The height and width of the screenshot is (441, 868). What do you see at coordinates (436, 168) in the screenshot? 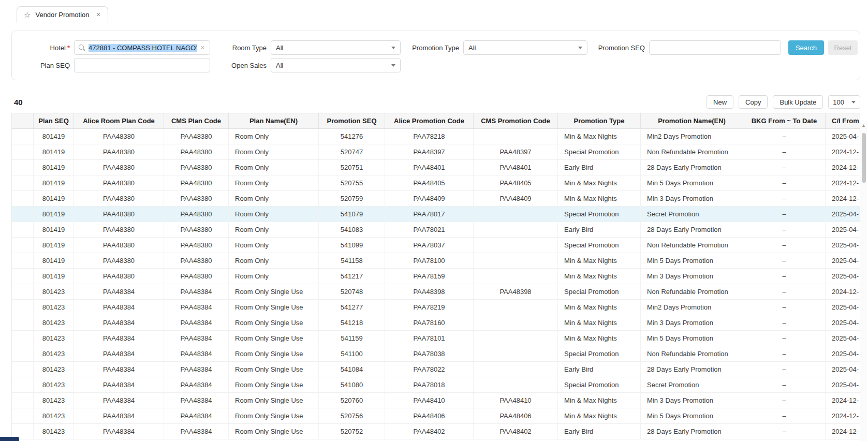
I see `table-row: 801419PAA48380PAA48380Room Only520751PAA…` at bounding box center [436, 168].